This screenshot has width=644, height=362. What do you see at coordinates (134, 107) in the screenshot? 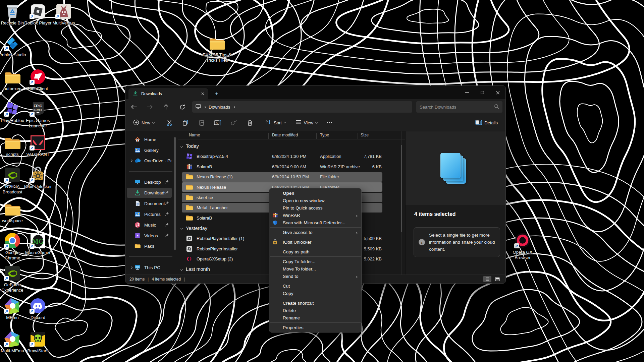
I see `back-button` at bounding box center [134, 107].